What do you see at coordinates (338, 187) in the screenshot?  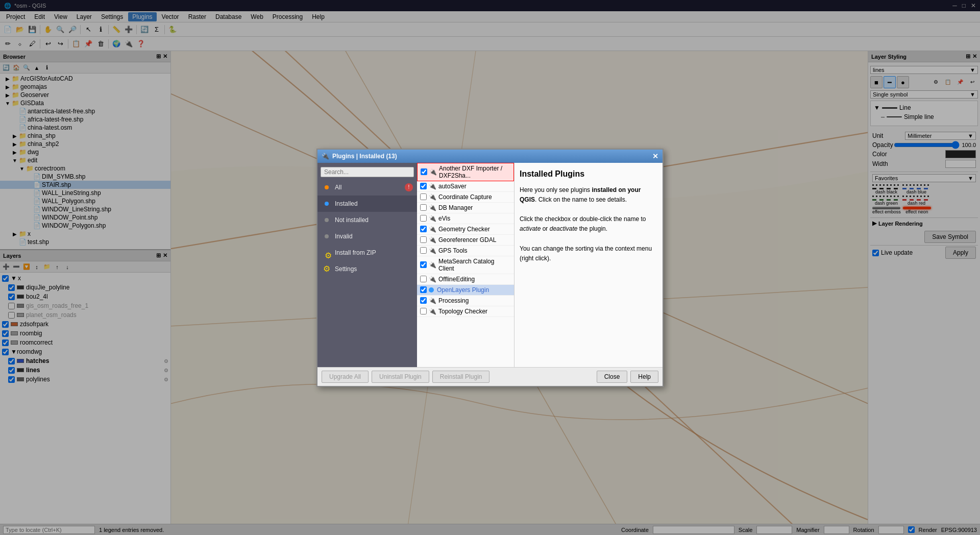 I see `nav-all-label: All` at bounding box center [338, 187].